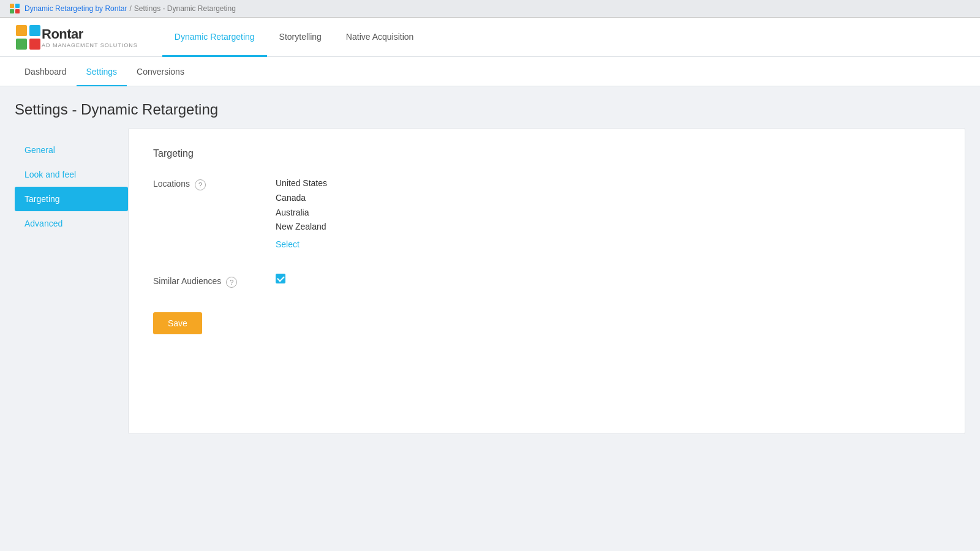  Describe the element at coordinates (546, 154) in the screenshot. I see `section-title: Targeting` at that location.